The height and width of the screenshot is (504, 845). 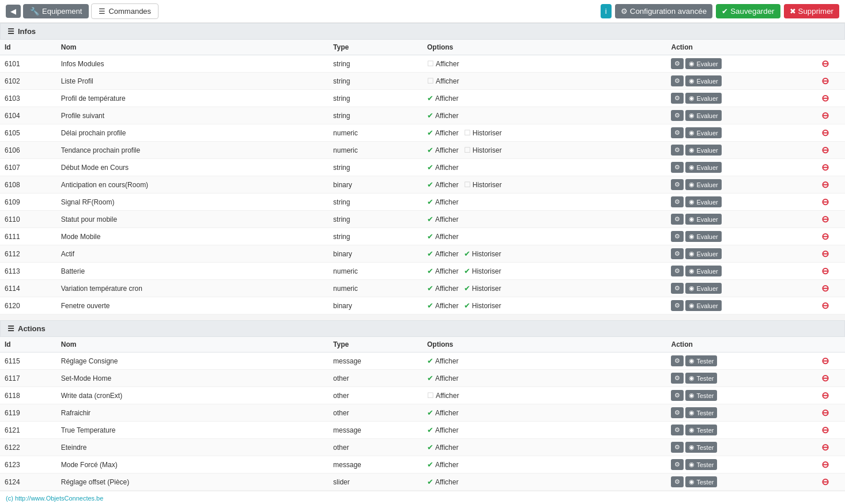 What do you see at coordinates (376, 430) in the screenshot?
I see `row-type: message` at bounding box center [376, 430].